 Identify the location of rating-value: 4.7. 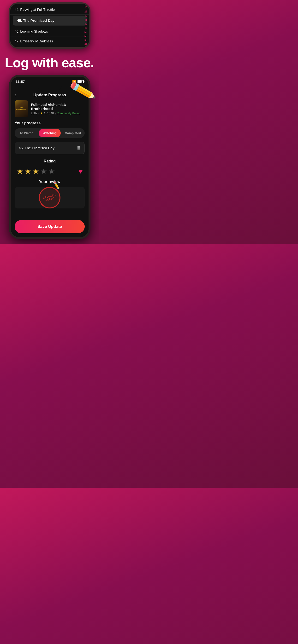
(46, 114).